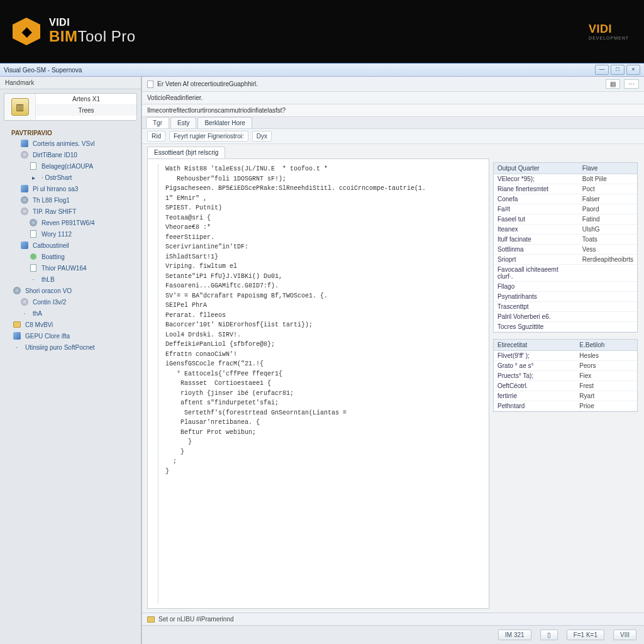 This screenshot has width=644, height=644. What do you see at coordinates (75, 245) in the screenshot?
I see `tree-item: Catboustineil` at bounding box center [75, 245].